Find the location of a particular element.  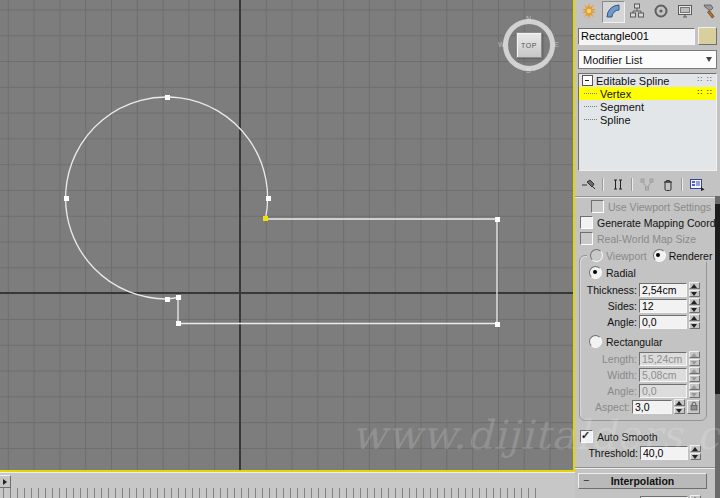

create-sunburst-icon is located at coordinates (589, 12).